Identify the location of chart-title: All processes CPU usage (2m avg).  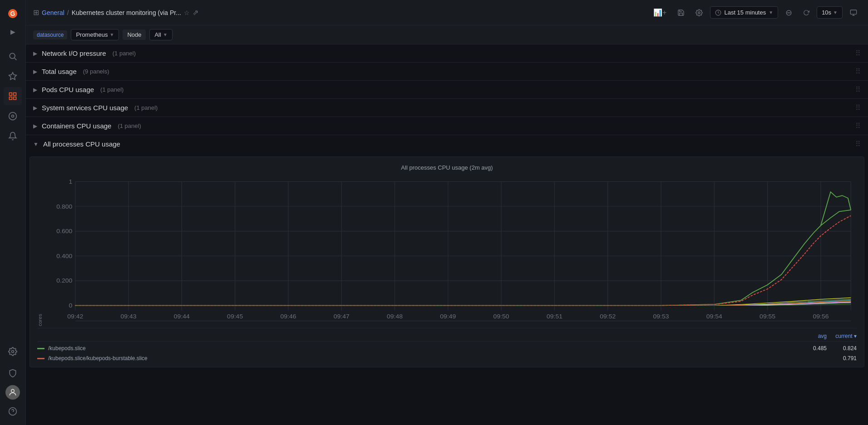
(447, 168).